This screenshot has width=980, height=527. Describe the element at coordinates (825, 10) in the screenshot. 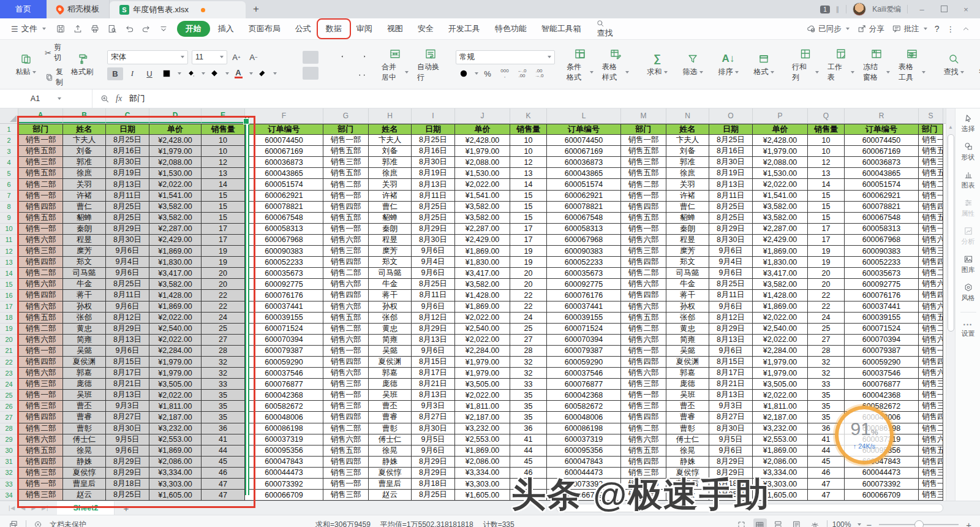

I see `notification-badge: 1` at that location.